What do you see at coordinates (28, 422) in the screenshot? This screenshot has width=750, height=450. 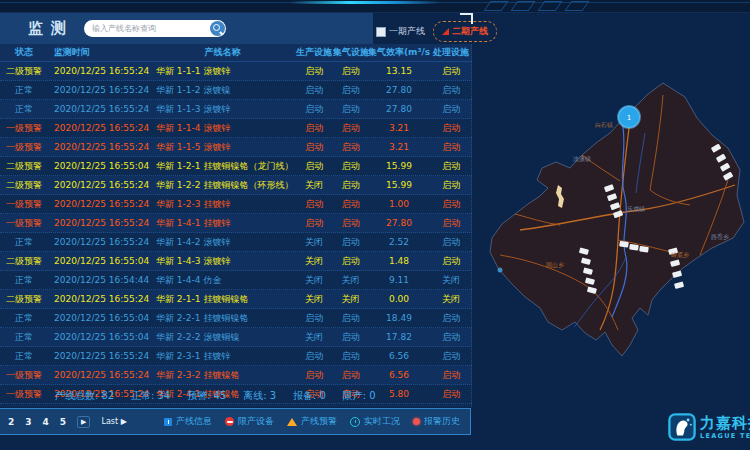 I see `page-button: 3` at bounding box center [28, 422].